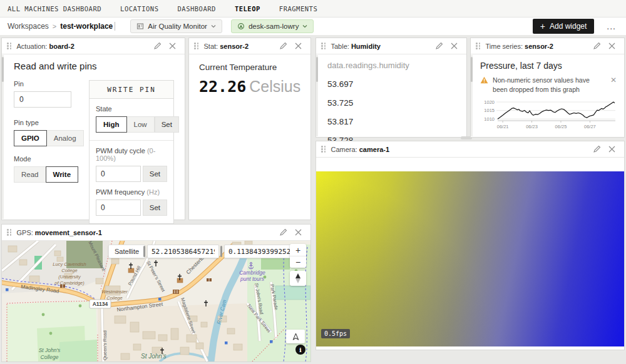 The image size is (626, 364). Describe the element at coordinates (131, 90) in the screenshot. I see `write-pin-header: WRITE PIN` at that location.